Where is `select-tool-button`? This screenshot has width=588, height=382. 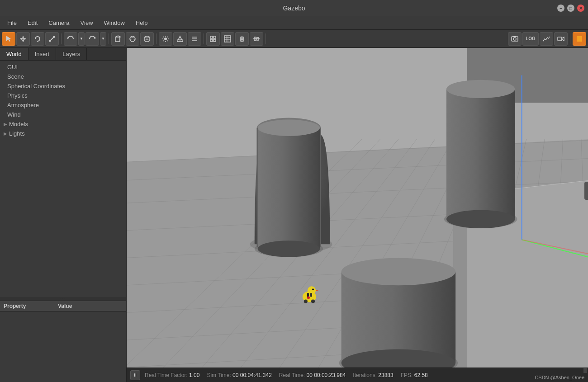
select-tool-button is located at coordinates (9, 39).